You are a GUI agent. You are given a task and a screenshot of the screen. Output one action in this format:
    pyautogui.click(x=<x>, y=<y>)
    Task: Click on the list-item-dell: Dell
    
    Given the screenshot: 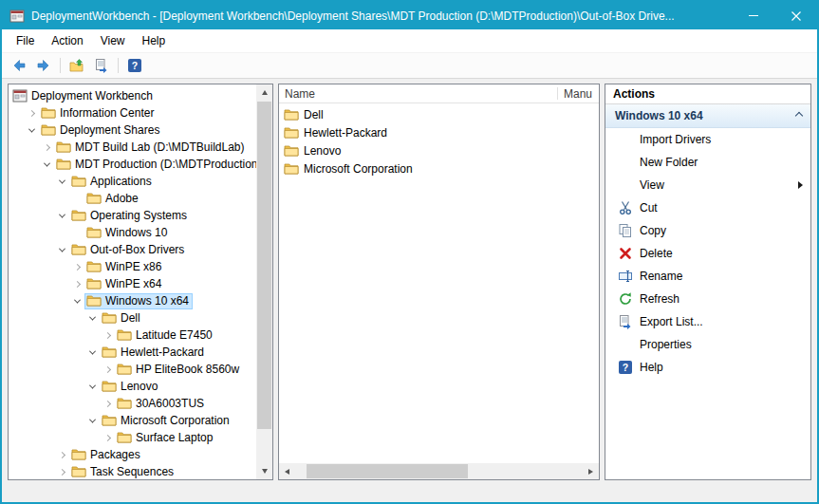 What is the action you would take?
    pyautogui.click(x=438, y=114)
    